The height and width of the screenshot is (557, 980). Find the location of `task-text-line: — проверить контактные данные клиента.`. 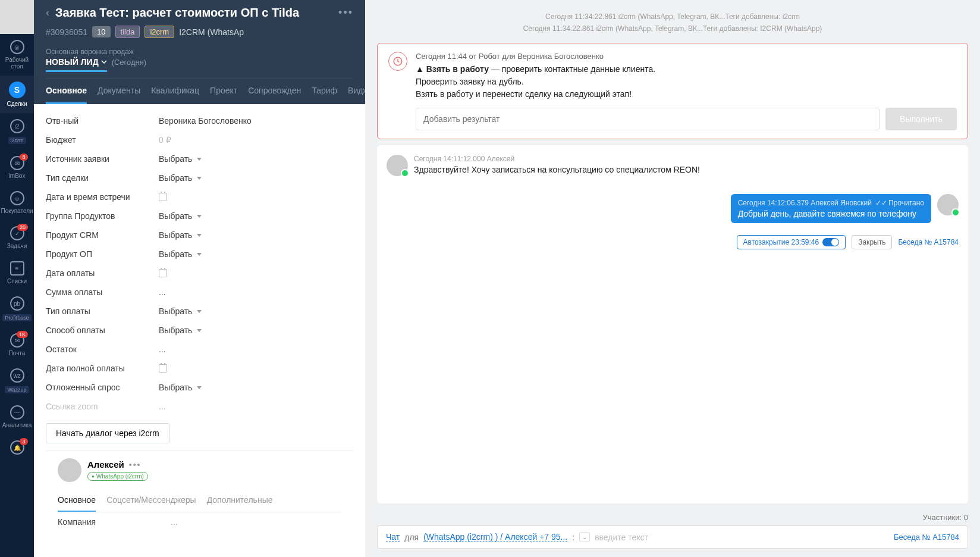

task-text-line: — проверить контактные данные клиента. is located at coordinates (572, 69).